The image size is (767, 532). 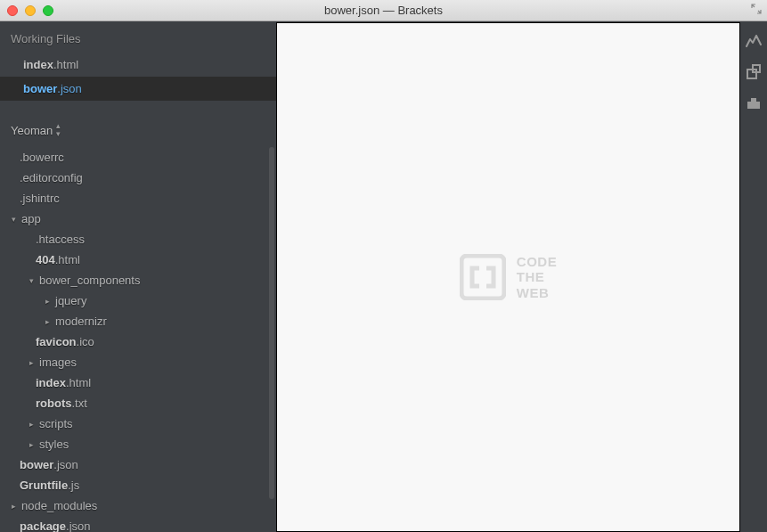 What do you see at coordinates (138, 362) in the screenshot?
I see `tree-folder: ▸images` at bounding box center [138, 362].